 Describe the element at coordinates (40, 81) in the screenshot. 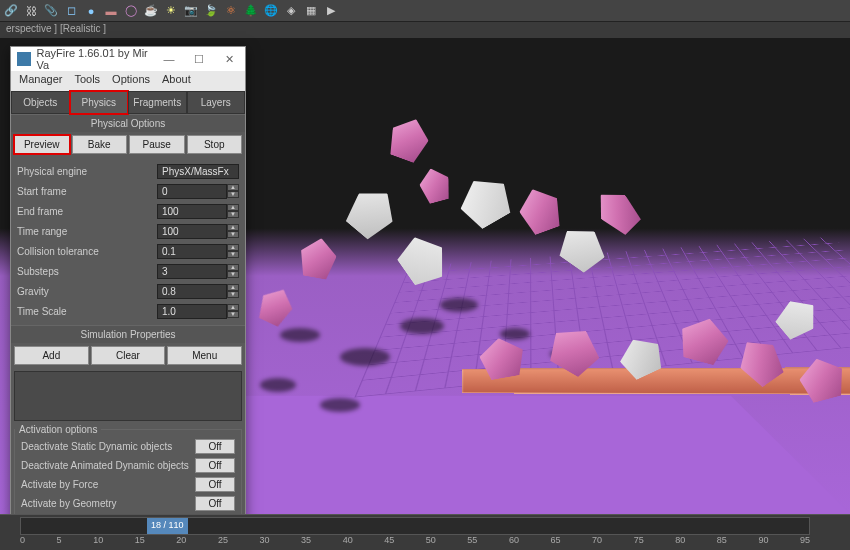

I see `menu-manager: Manager` at that location.